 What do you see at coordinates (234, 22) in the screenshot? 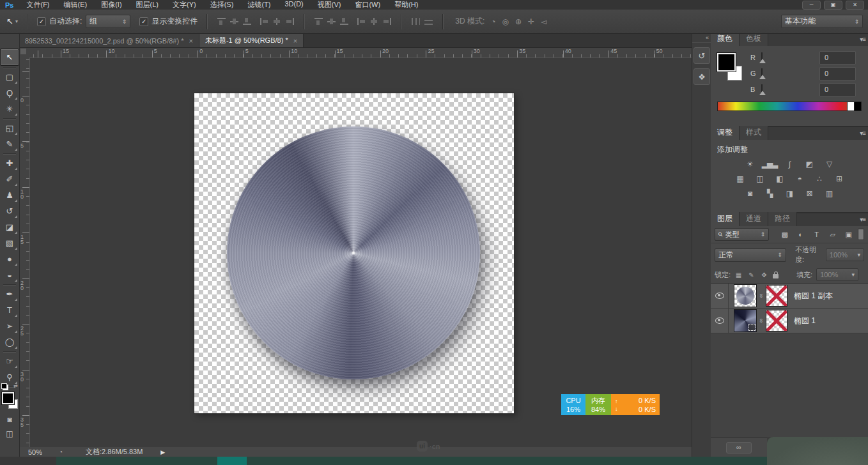
I see `align-vertical-centers-icon` at bounding box center [234, 22].